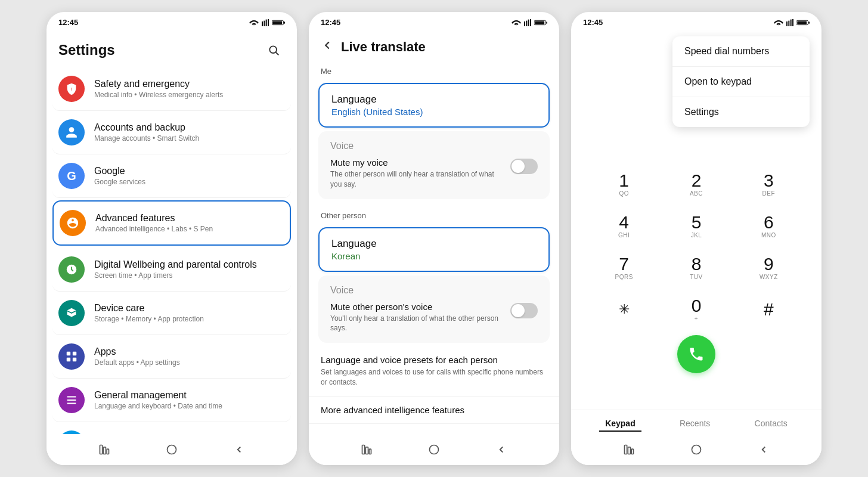  What do you see at coordinates (769, 181) in the screenshot?
I see `key-3-number: 3` at bounding box center [769, 181].